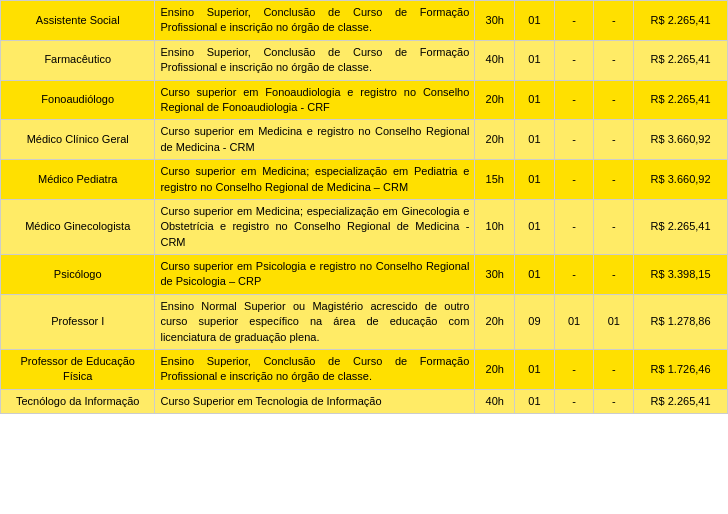 The height and width of the screenshot is (514, 728). Describe the element at coordinates (364, 60) in the screenshot. I see `table-row: Farmacêutico Ensino Superior, Conclusão …` at that location.